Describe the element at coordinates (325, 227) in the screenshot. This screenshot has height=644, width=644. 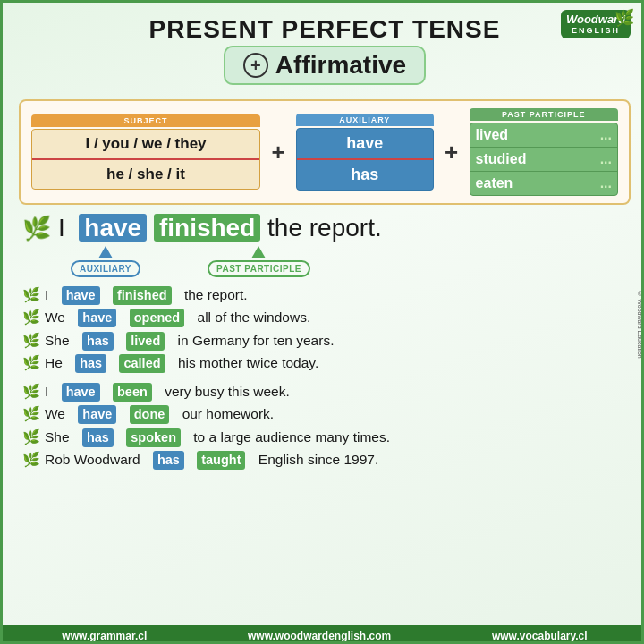
I see `example-rest: the report.` at that location.